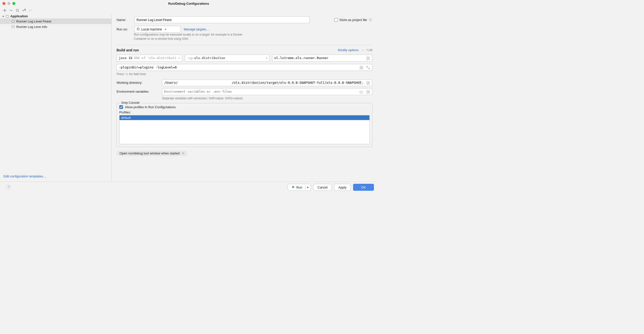 The height and width of the screenshot is (334, 644). I want to click on run-on-label: Run on:, so click(124, 29).